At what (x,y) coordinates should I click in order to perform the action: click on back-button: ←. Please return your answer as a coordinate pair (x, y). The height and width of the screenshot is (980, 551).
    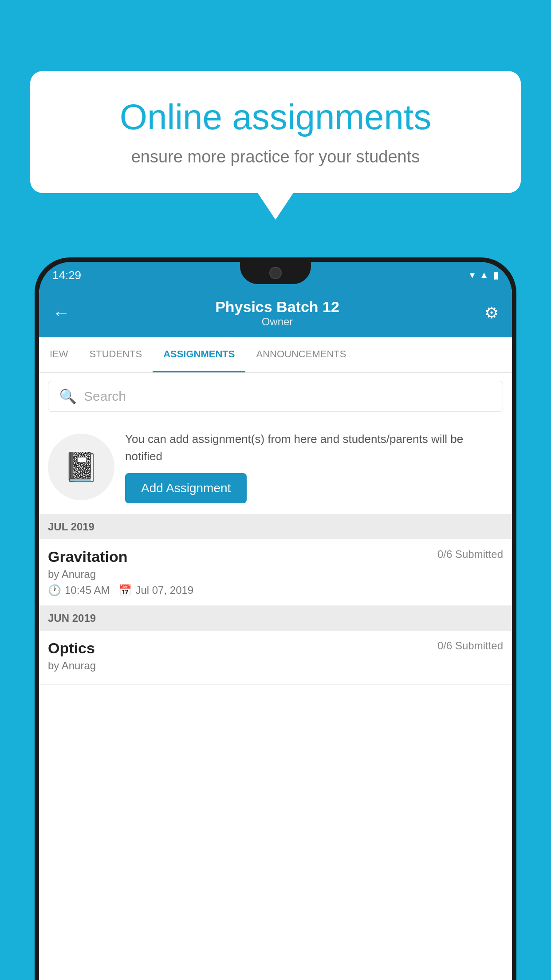
    Looking at the image, I should click on (61, 313).